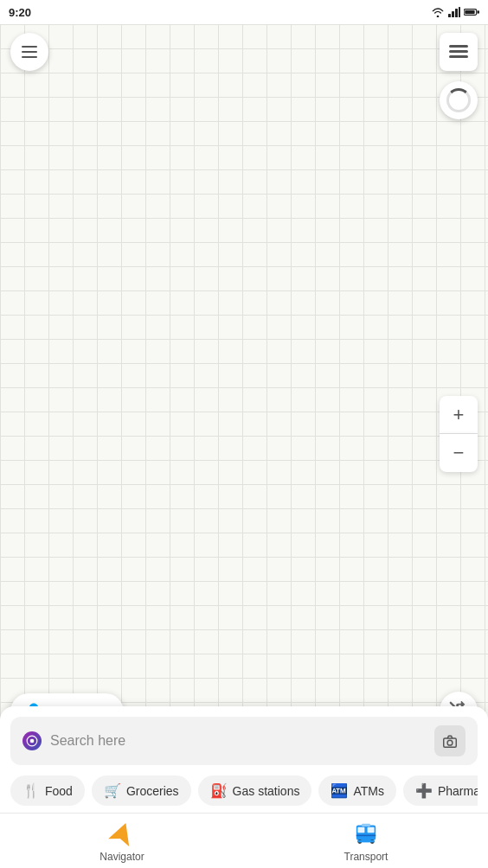 Image resolution: width=488 pixels, height=868 pixels. What do you see at coordinates (366, 840) in the screenshot?
I see `nav-item-transport: Transport` at bounding box center [366, 840].